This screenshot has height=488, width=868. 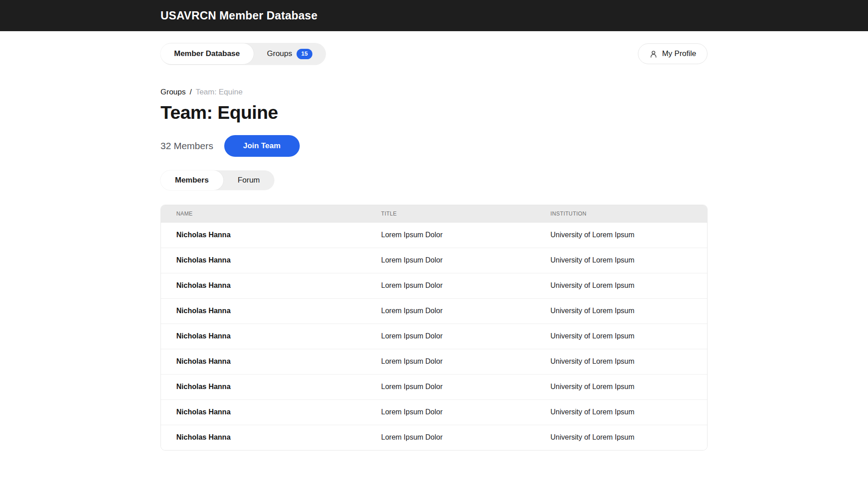 What do you see at coordinates (192, 180) in the screenshot?
I see `tab-members: Members` at bounding box center [192, 180].